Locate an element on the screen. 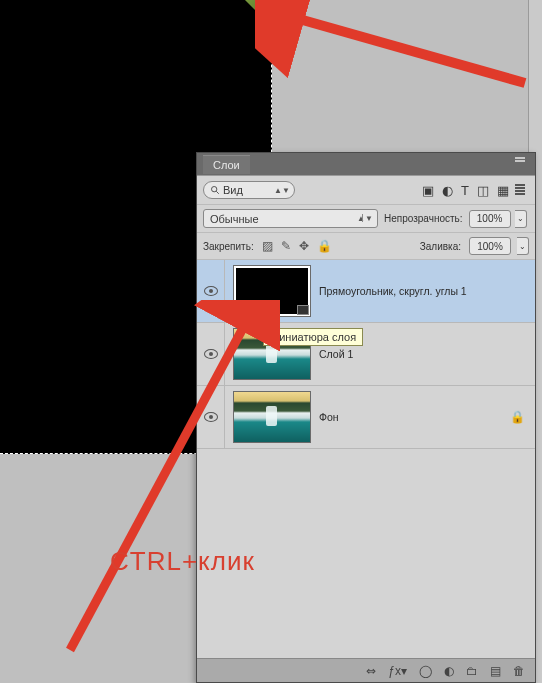 This screenshot has height=683, width=542. blend-row: Обычные ▲▼ Непрозрачность: 100% ⌄ is located at coordinates (366, 218).